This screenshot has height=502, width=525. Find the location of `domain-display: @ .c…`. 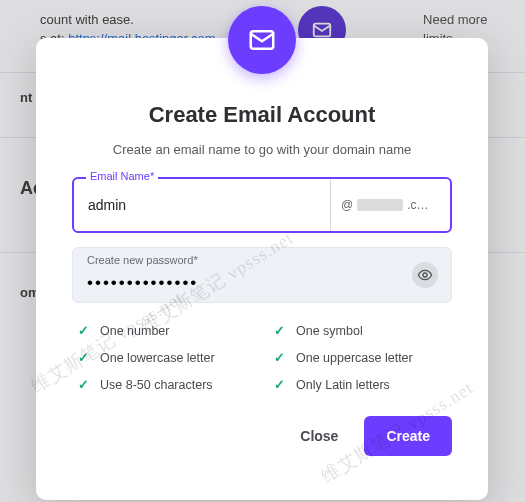

domain-display: @ .c… is located at coordinates (390, 205).